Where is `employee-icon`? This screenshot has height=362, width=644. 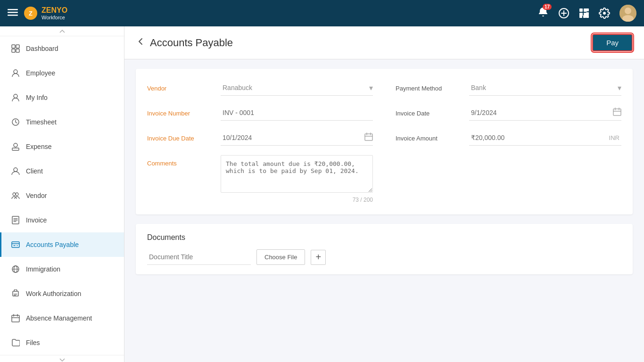 employee-icon is located at coordinates (16, 73).